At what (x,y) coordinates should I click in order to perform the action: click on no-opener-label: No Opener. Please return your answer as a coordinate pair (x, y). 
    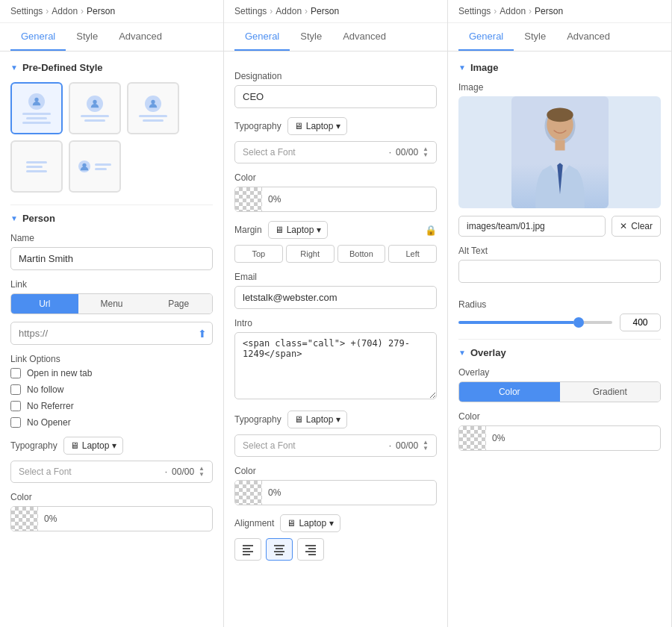
    Looking at the image, I should click on (49, 422).